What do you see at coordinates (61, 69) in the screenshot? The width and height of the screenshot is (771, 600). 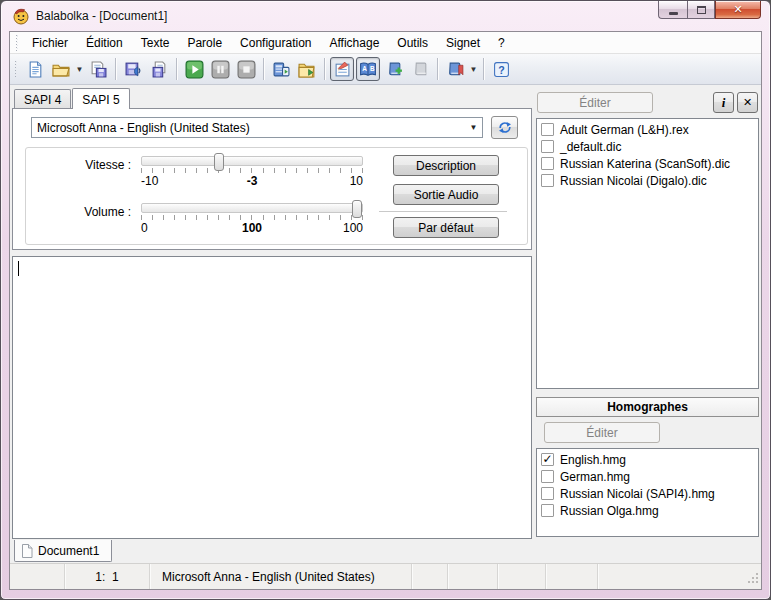 I see `open-file-button` at bounding box center [61, 69].